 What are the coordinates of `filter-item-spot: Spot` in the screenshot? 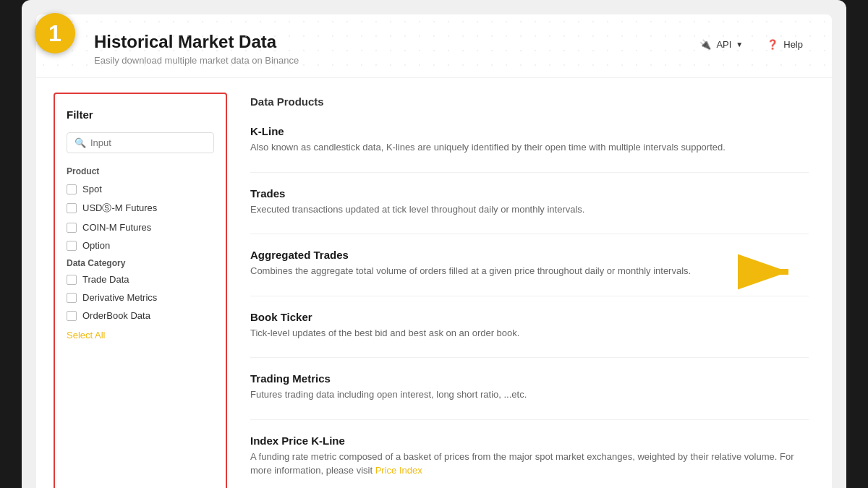 It's located at (140, 189).